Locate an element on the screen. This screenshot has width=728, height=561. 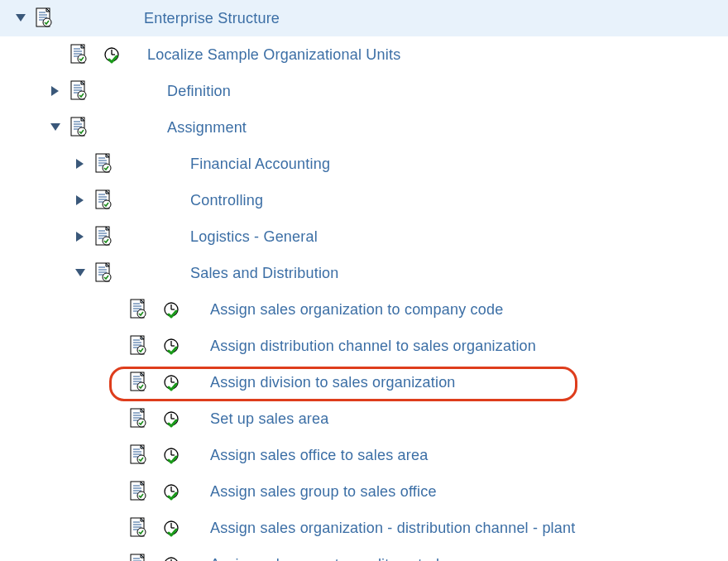
tree-node-sd-assign-office-area: Assign sales office to sales area is located at coordinates (364, 455).